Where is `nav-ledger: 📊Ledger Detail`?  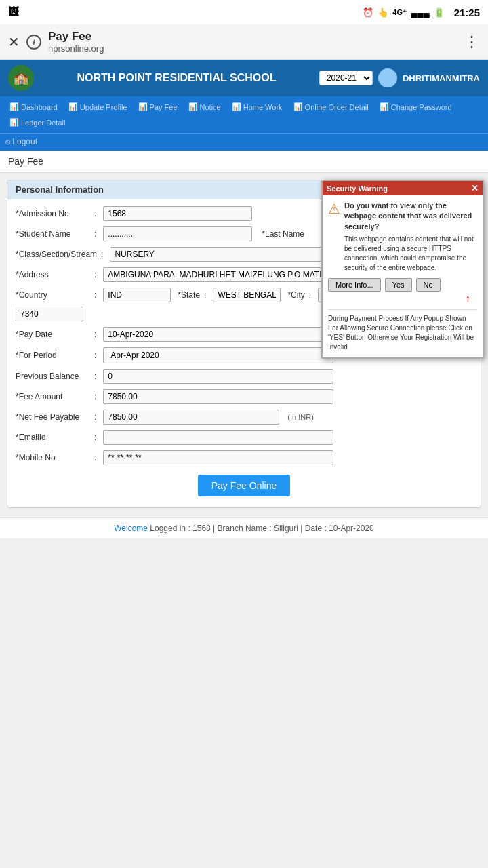 nav-ledger: 📊Ledger Detail is located at coordinates (37, 122).